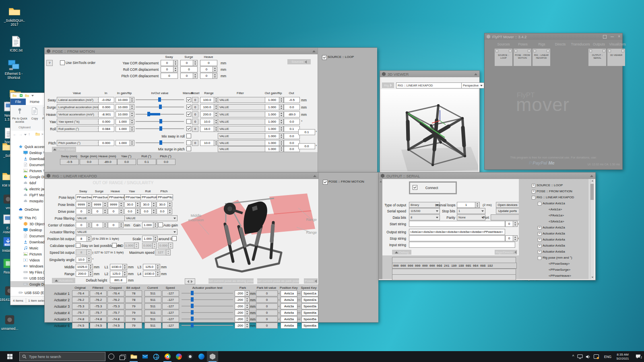 The height and width of the screenshot is (362, 644). Describe the element at coordinates (508, 205) in the screenshot. I see `open-devices-button: Open devices` at that location.